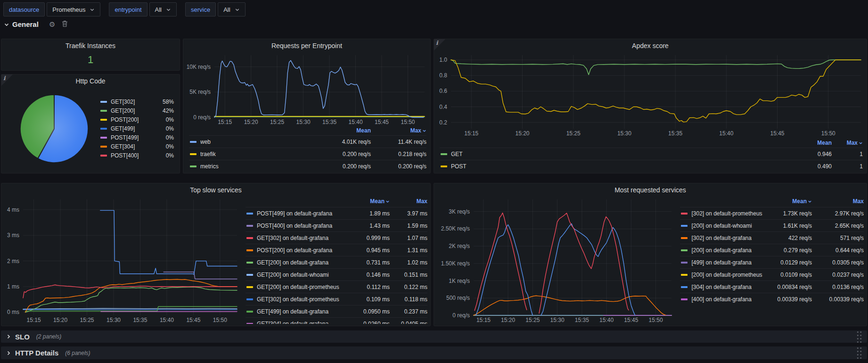 This screenshot has width=868, height=363. What do you see at coordinates (304, 299) in the screenshot?
I see `legend-series-label: GET[302] on default-prometheus` at bounding box center [304, 299].